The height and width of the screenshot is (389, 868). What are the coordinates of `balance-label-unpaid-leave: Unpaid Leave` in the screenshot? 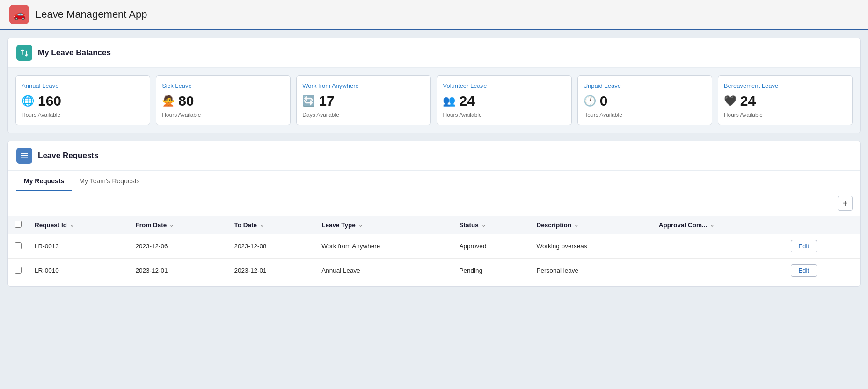 It's located at (602, 86).